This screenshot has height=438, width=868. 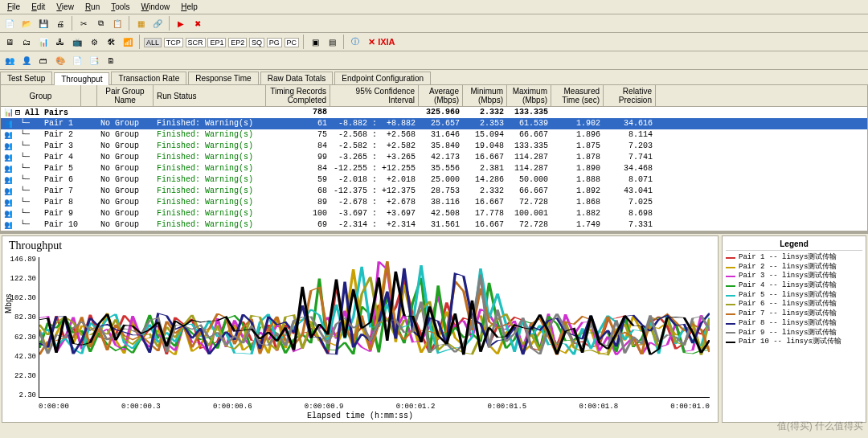 I want to click on tool-icon: 📄, so click(x=77, y=60).